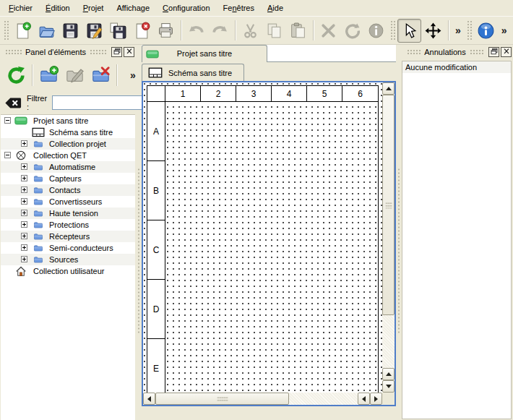 This screenshot has height=420, width=513. What do you see at coordinates (457, 67) in the screenshot?
I see `undo-history-item: Aucune modification` at bounding box center [457, 67].